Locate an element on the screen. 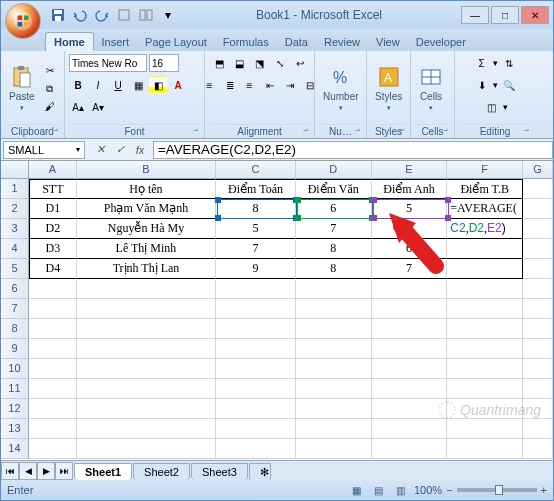 The image size is (554, 501). cell: Điểm Văn is located at coordinates (334, 189).